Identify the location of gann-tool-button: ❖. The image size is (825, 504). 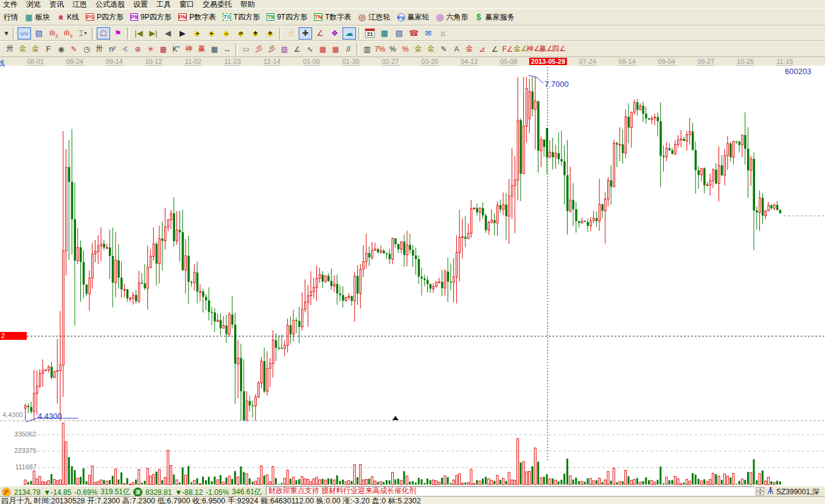
(335, 33).